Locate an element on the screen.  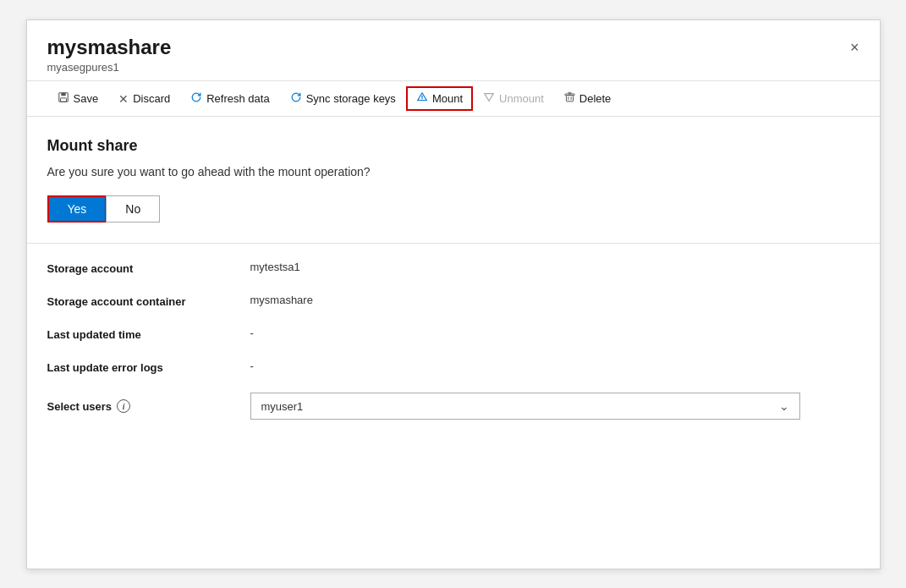
error-logs-value: - is located at coordinates (555, 365).